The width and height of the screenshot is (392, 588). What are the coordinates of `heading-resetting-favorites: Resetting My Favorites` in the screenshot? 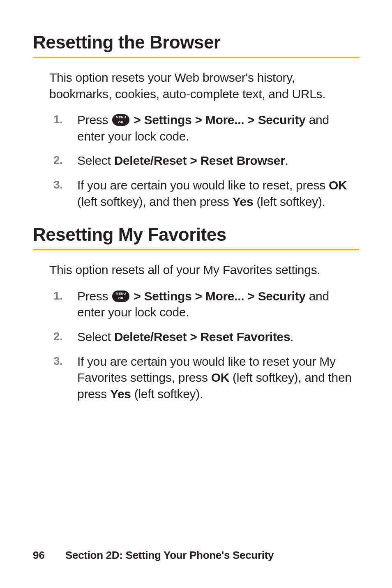 It's located at (196, 235).